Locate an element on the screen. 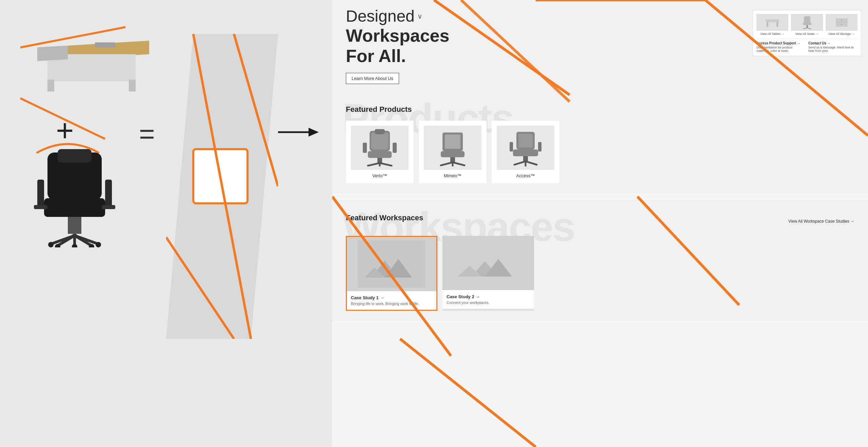 This screenshot has height=447, width=868. workspace-card-2-img is located at coordinates (488, 263).